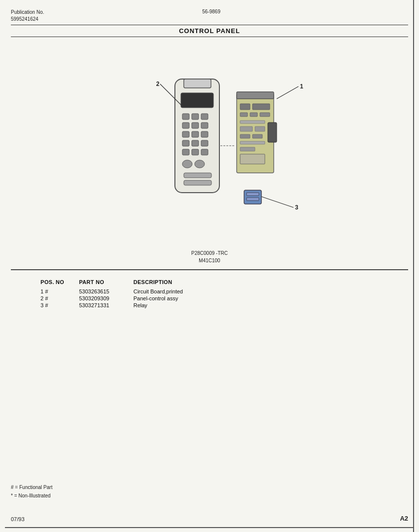 The height and width of the screenshot is (532, 419). Describe the element at coordinates (32, 491) in the screenshot. I see `footer-legend: # = Functional Part * = Non-Illustrated` at that location.